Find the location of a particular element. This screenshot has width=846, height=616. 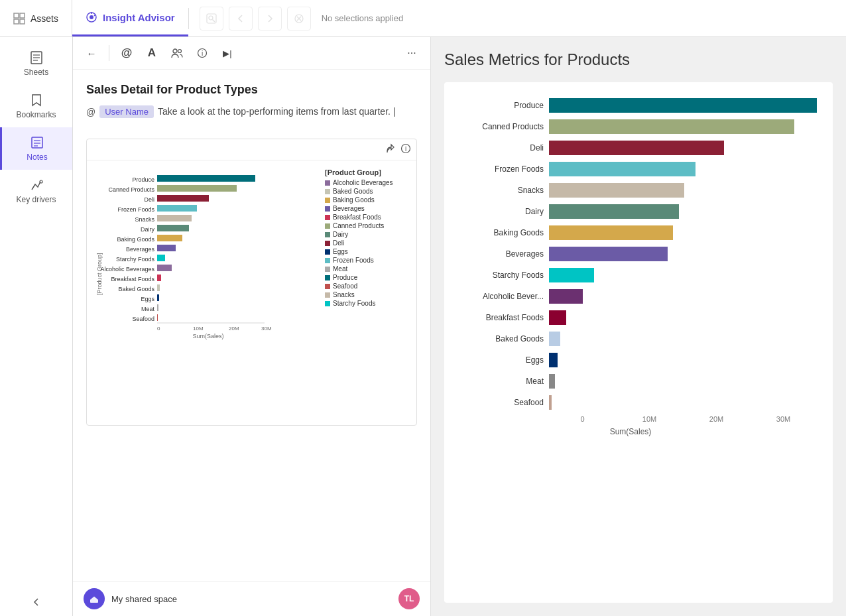

bar-row: Canned Products is located at coordinates (631, 127).